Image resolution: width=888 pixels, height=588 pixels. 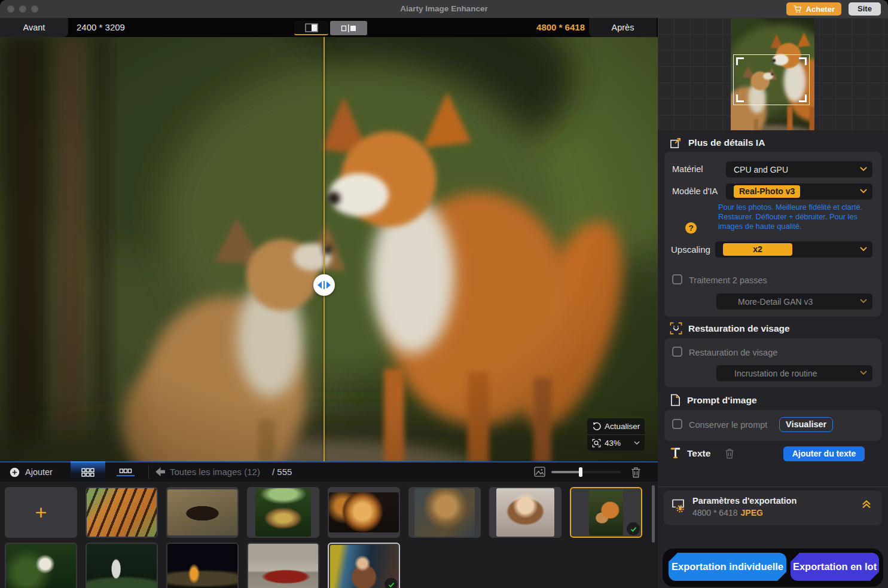 I want to click on face-mode-select: Incrustation de routine, so click(x=794, y=373).